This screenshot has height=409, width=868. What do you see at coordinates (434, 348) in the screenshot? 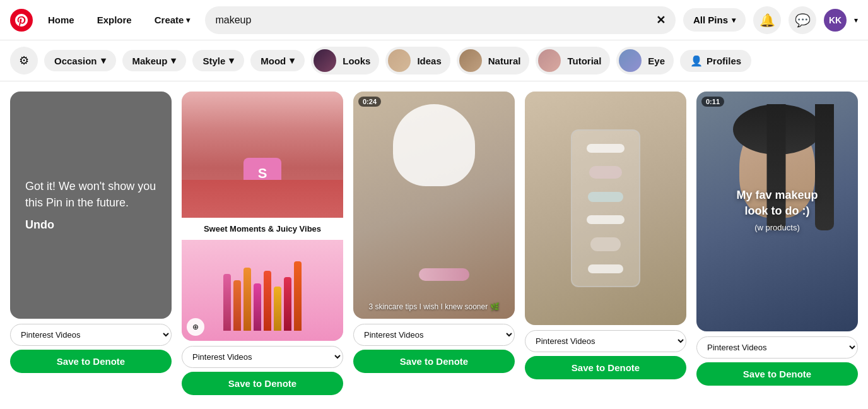
I see `pin-3-controls: Pinterest Videos My Board Save to Denote` at bounding box center [434, 348].